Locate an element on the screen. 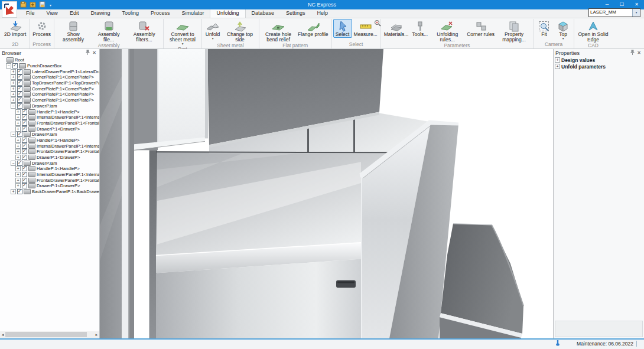  tree-item-label: CornerPlateP:1<CornerPlateP> is located at coordinates (63, 77).